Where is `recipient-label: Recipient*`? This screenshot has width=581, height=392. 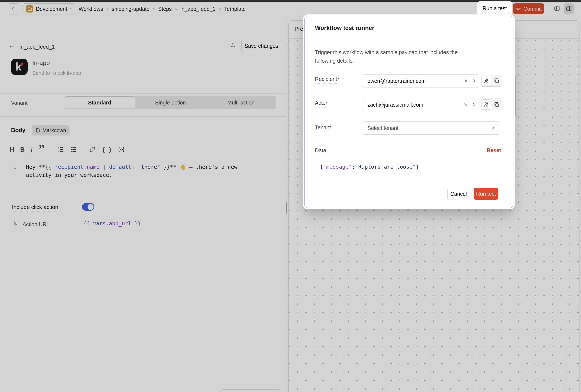 recipient-label: Recipient* is located at coordinates (327, 80).